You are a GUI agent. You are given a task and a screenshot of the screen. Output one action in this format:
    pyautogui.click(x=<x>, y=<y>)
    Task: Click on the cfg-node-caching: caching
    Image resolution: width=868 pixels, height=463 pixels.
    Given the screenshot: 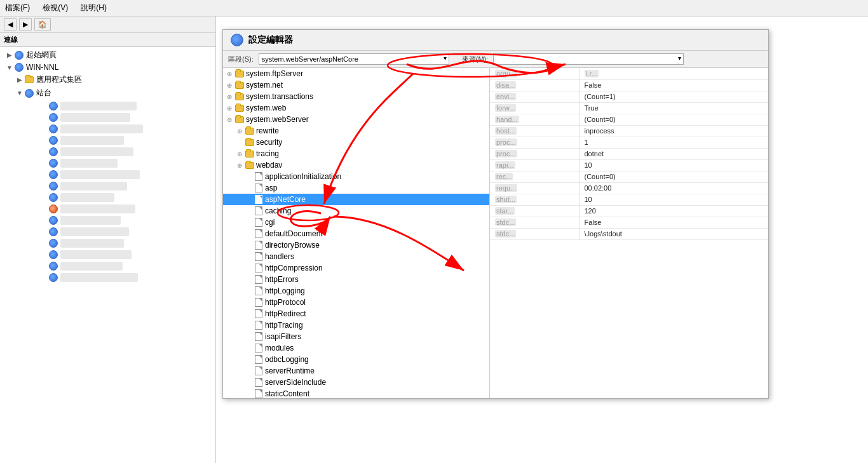 What is the action you would take?
    pyautogui.click(x=356, y=211)
    